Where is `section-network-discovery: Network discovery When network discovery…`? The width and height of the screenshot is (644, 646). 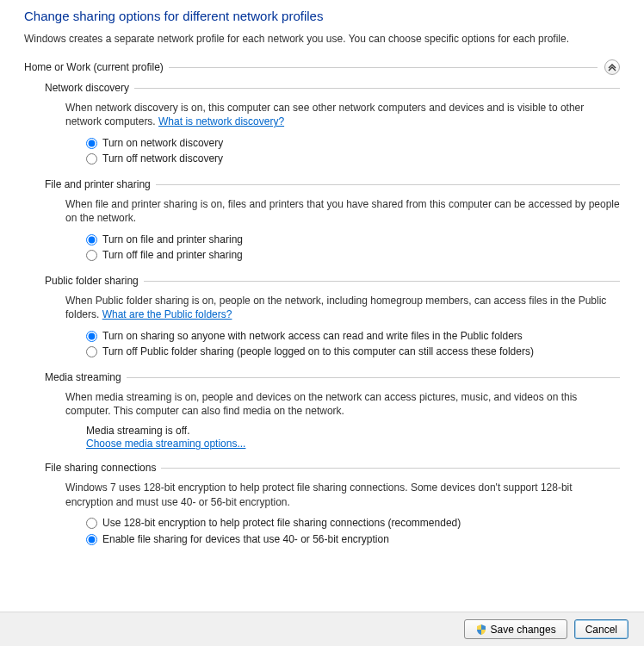 section-network-discovery: Network discovery When network discovery… is located at coordinates (332, 124).